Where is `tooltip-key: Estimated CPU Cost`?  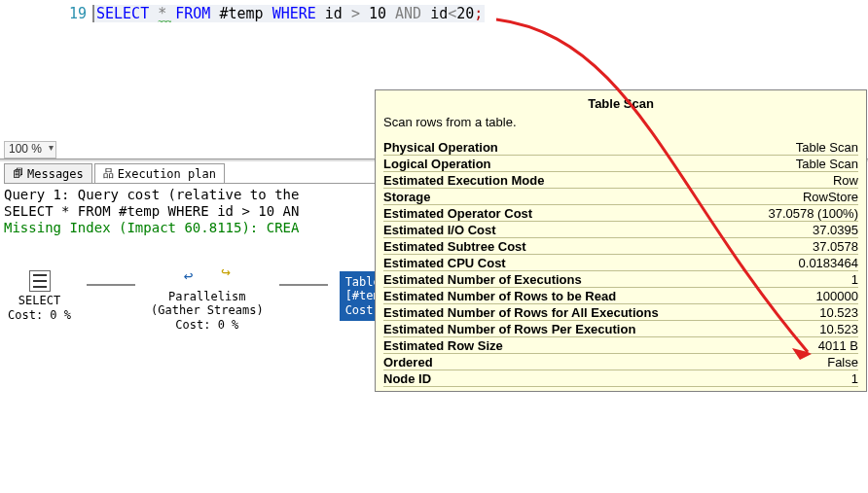 tooltip-key: Estimated CPU Cost is located at coordinates (445, 263).